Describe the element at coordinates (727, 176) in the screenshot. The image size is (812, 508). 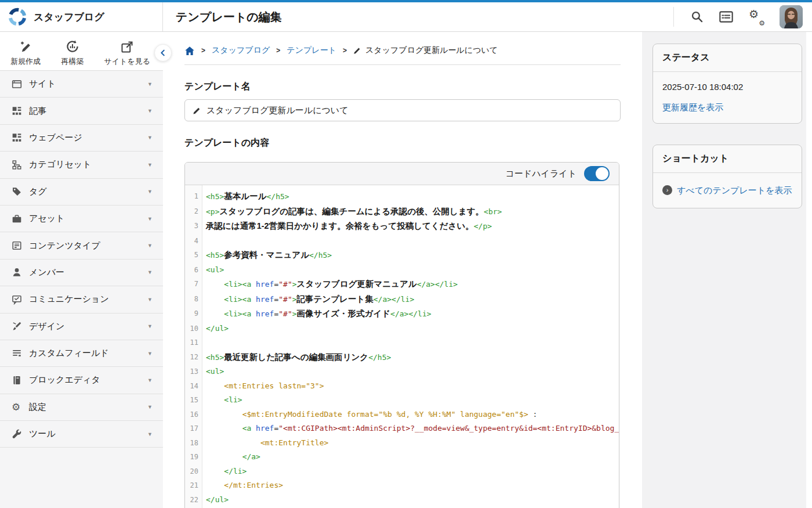
I see `shortcut-card: ショートカット › すべてのテンプレートを表示` at that location.